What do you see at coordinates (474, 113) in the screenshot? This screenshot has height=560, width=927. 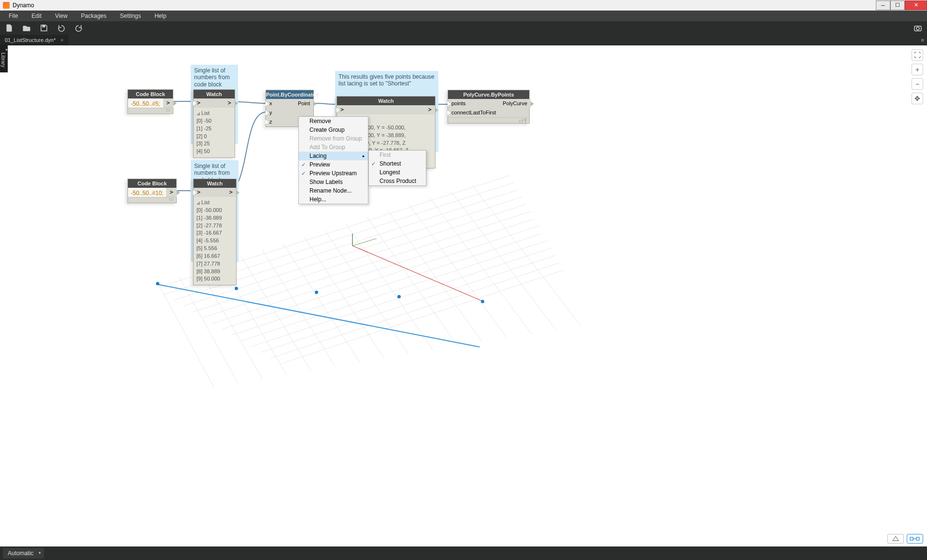 I see `input-port-connectlast: connectLastToFirst` at bounding box center [474, 113].